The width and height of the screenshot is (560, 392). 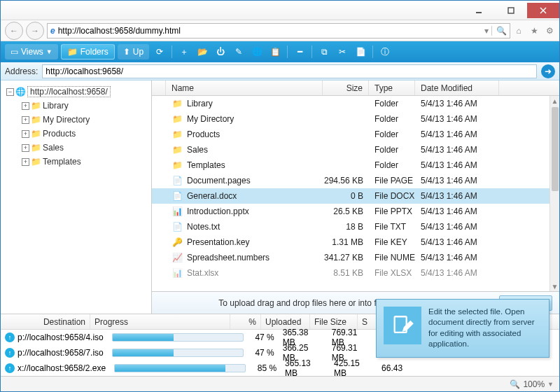 What do you see at coordinates (10, 92) in the screenshot?
I see `collapse-icon: −` at bounding box center [10, 92].